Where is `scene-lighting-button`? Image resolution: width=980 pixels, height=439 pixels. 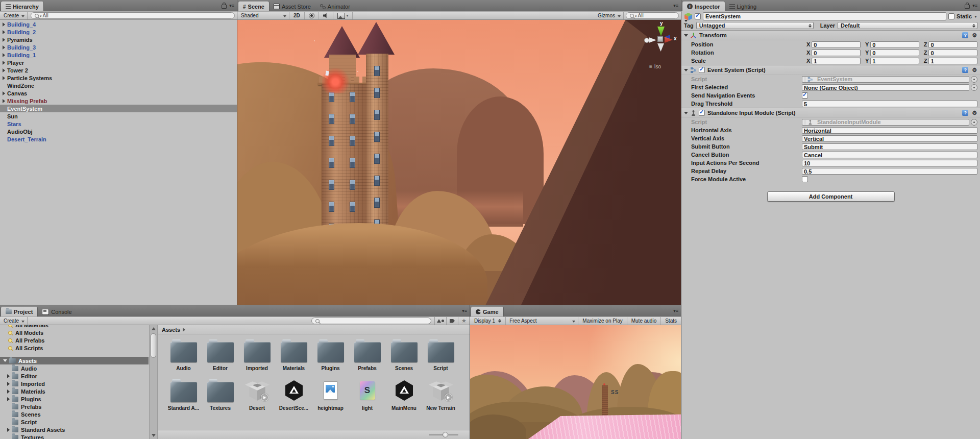
scene-lighting-button is located at coordinates (312, 15).